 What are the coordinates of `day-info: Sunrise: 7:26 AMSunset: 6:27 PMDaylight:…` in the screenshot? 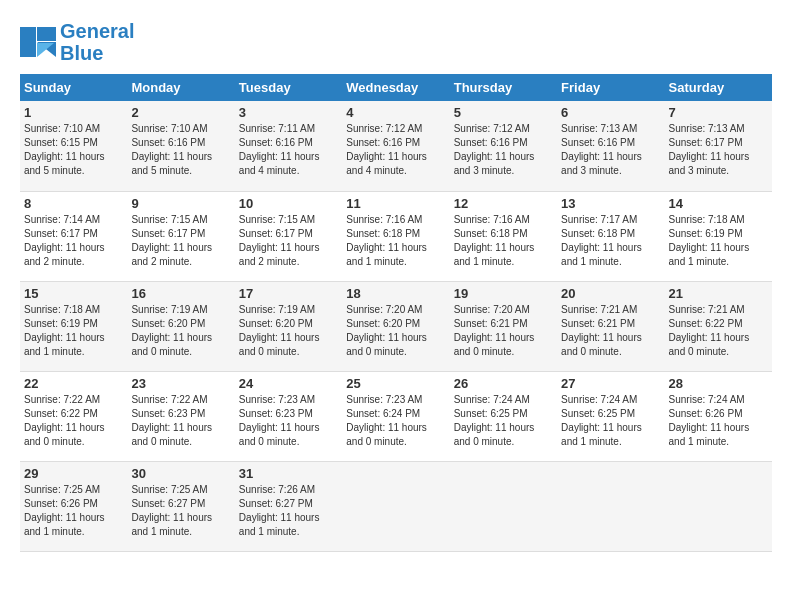 It's located at (288, 511).